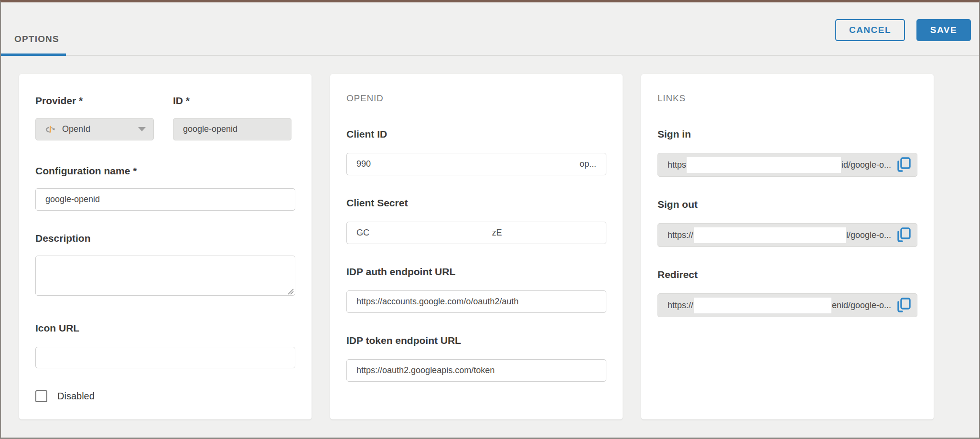  What do you see at coordinates (476, 302) in the screenshot?
I see `idp-auth-endpoint-input` at bounding box center [476, 302].